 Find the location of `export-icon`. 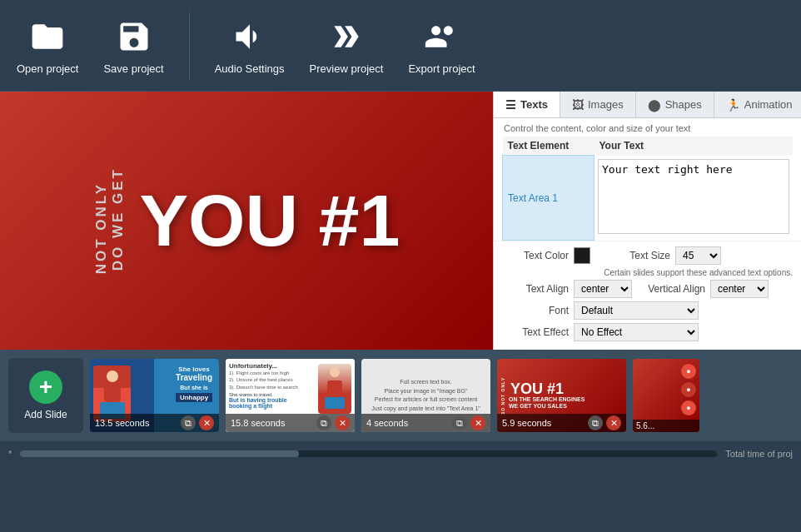

export-icon is located at coordinates (442, 37).